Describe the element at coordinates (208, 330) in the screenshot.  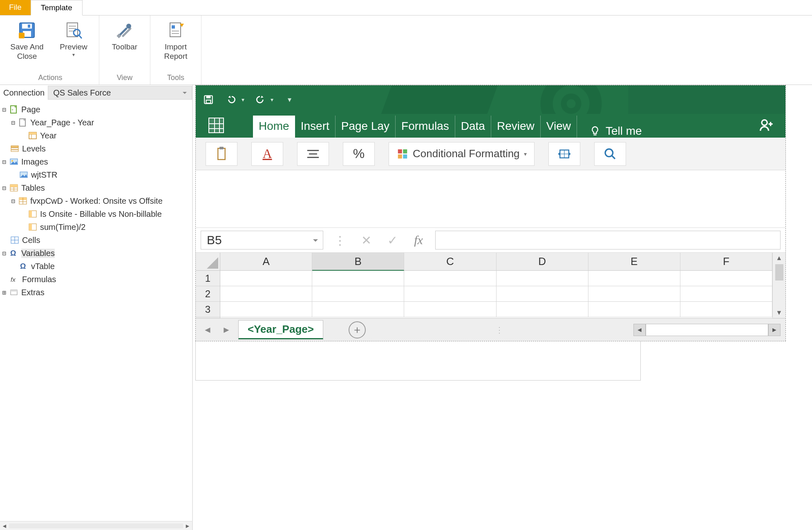
I see `sheet-nav-prev: ◄` at that location.